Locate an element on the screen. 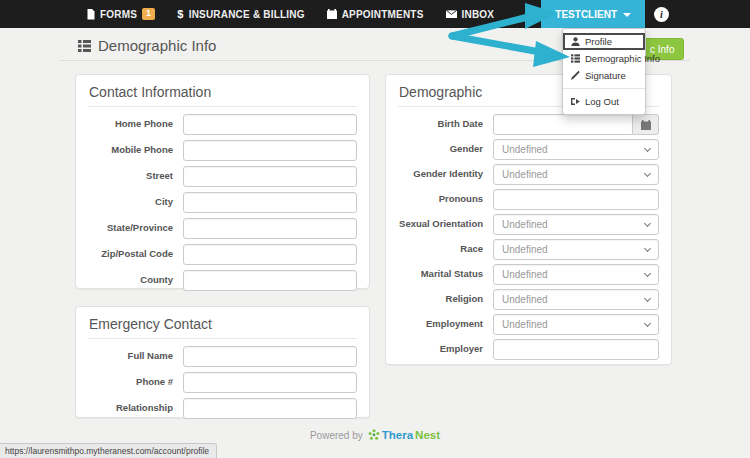  nav-item-label: INSURANCE & BILLING is located at coordinates (247, 14).